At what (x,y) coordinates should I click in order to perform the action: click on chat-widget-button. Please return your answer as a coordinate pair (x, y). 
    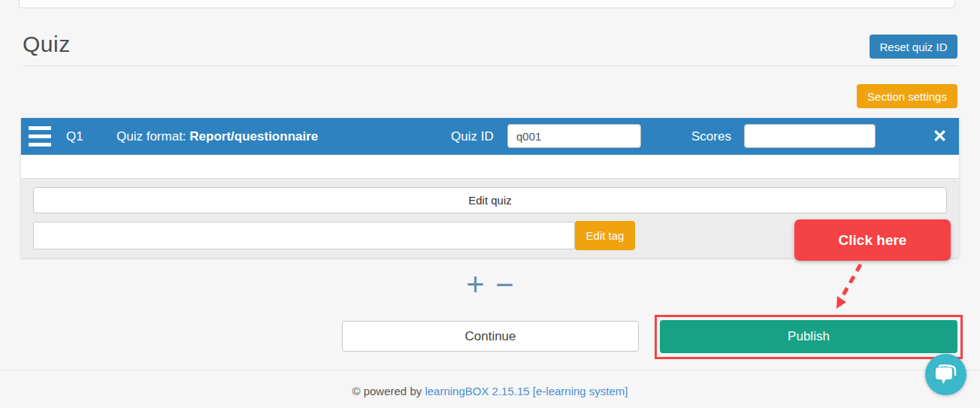
    Looking at the image, I should click on (945, 374).